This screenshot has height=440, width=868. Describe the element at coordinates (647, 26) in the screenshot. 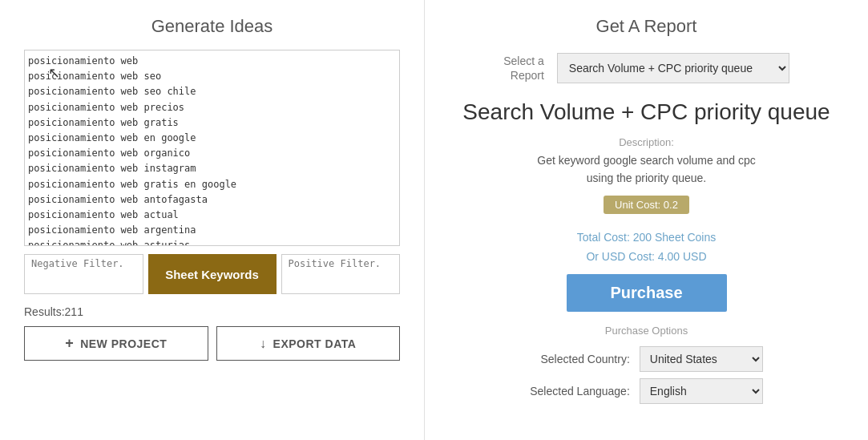

I see `right-panel-title: Get A Report` at that location.